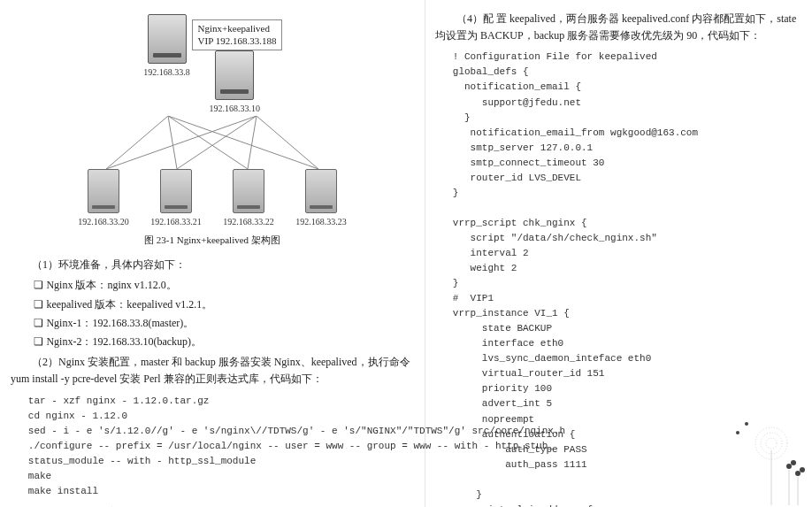 The width and height of the screenshot is (812, 507). Describe the element at coordinates (224, 285) in the screenshot. I see `list-item: Nginx 版本：nginx v1.12.0。` at that location.